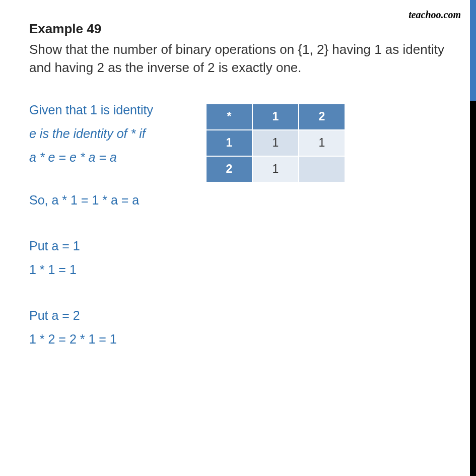  What do you see at coordinates (229, 143) in the screenshot?
I see `table-row-header-1: 1` at bounding box center [229, 143].